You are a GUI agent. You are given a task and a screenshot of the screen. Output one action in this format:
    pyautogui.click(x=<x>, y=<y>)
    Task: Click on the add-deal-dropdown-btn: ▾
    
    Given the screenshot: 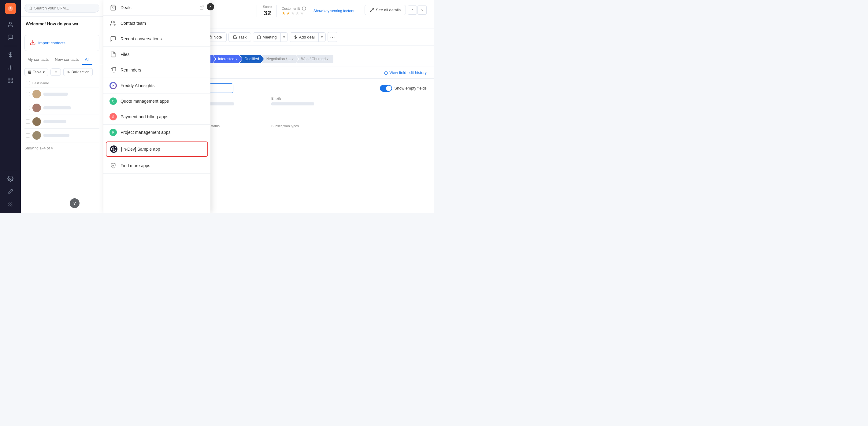 What is the action you would take?
    pyautogui.click(x=322, y=37)
    